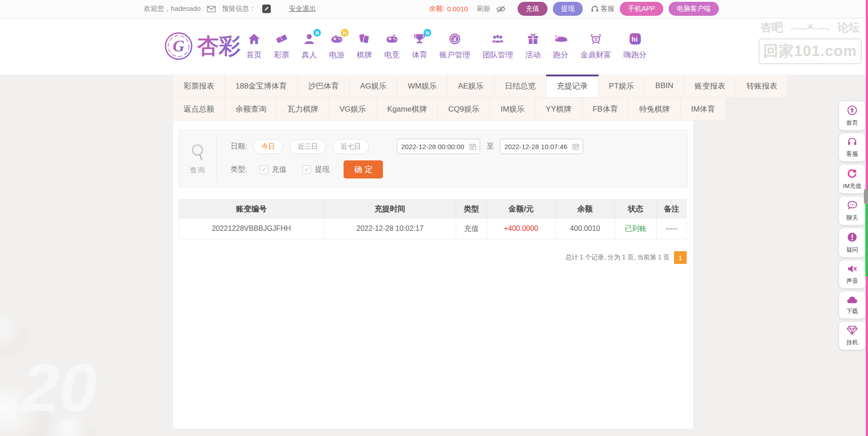 The image size is (868, 436). I want to click on gem-icon, so click(852, 331).